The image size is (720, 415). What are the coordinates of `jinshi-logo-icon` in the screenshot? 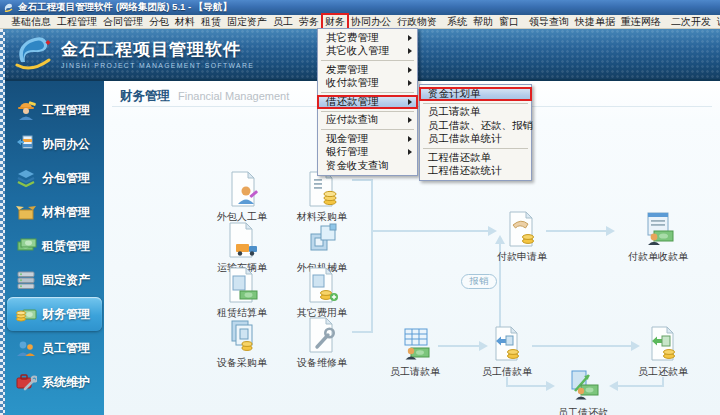 It's located at (33, 53).